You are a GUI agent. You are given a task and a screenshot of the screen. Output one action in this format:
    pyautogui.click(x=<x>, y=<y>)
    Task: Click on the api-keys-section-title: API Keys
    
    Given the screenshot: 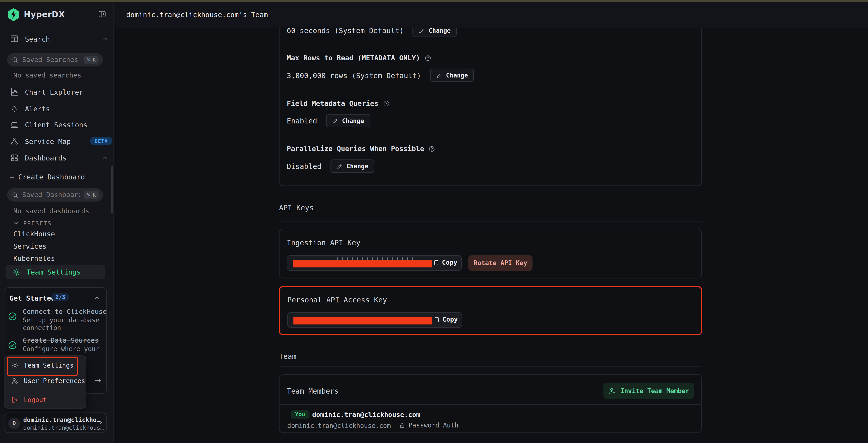 What is the action you would take?
    pyautogui.click(x=297, y=208)
    